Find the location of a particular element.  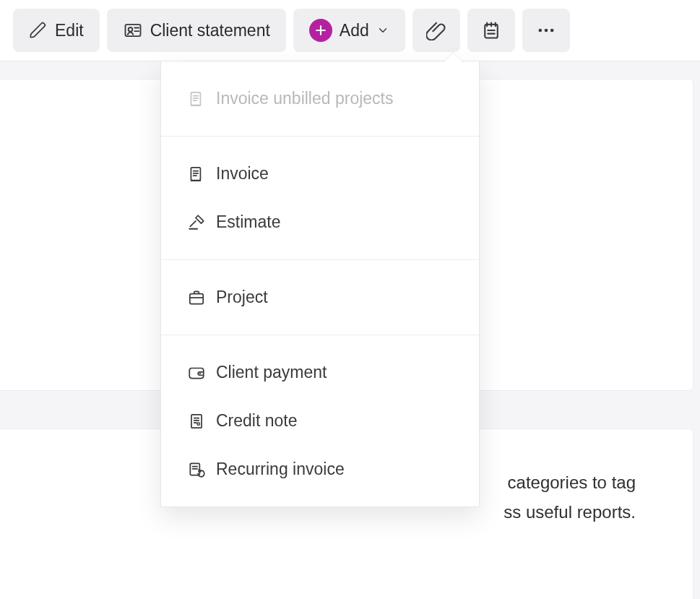

dropdown-group: Invoice unbilled projects is located at coordinates (320, 99).